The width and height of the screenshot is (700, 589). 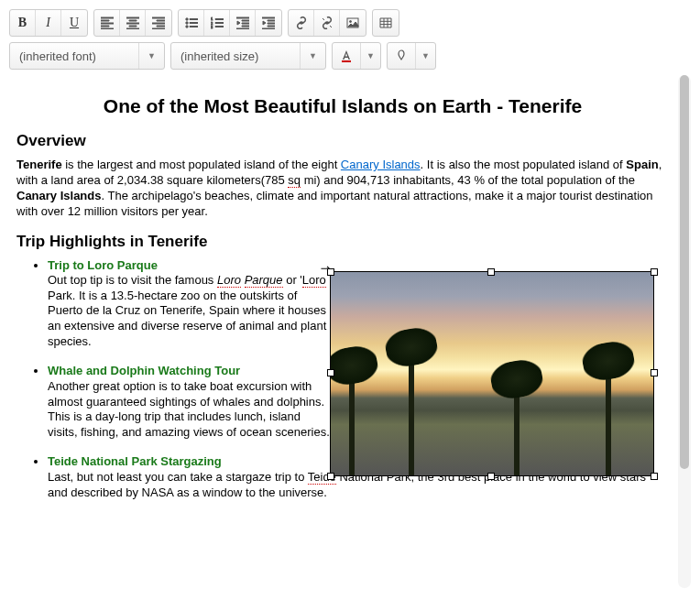 What do you see at coordinates (191, 23) in the screenshot?
I see `unordered-list-icon` at bounding box center [191, 23].